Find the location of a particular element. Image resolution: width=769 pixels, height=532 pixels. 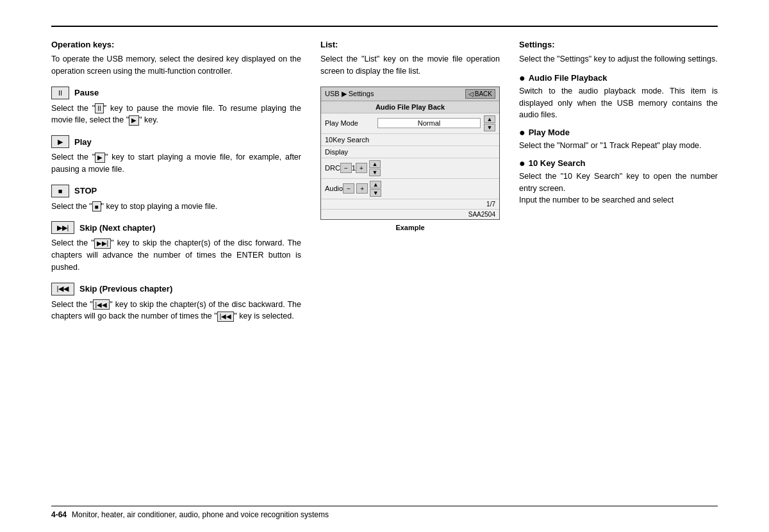

play-mode-row: Play Mode Normal ▲ ▼ is located at coordinates (410, 124).